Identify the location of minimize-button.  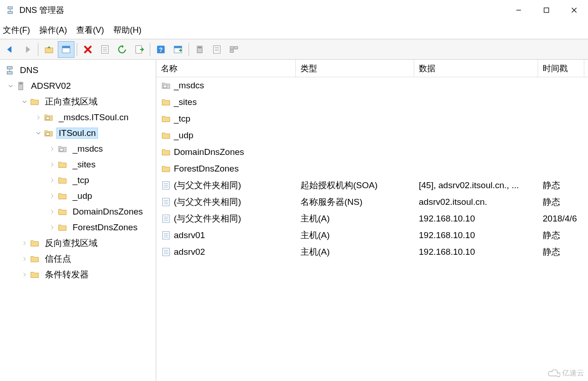
(519, 10).